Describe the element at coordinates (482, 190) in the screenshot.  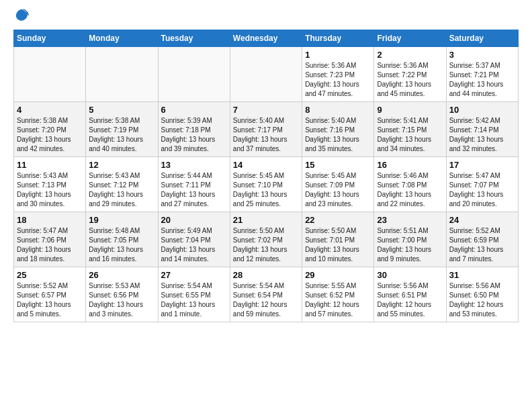
I see `cell-info: Sunrise: 5:47 AMSunset: 7:07 PMDaylight:…` at that location.